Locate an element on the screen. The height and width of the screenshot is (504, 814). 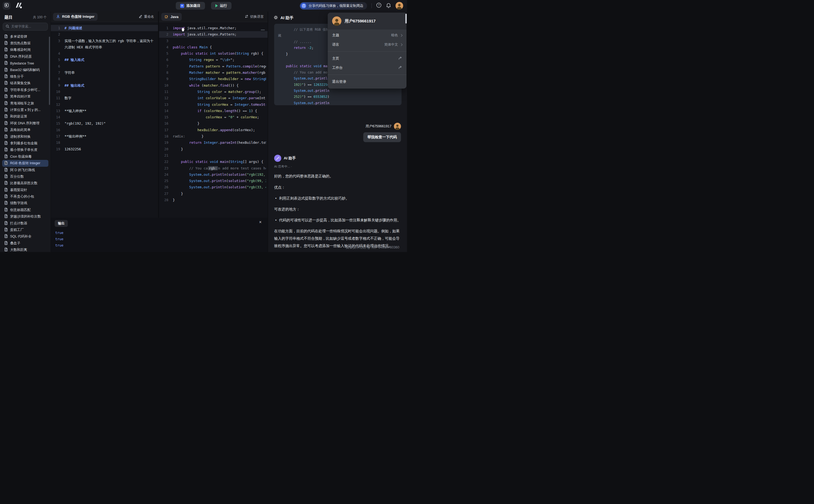
promo-banner: 分享代码练习体验，领限量定制周边 is located at coordinates (333, 6).